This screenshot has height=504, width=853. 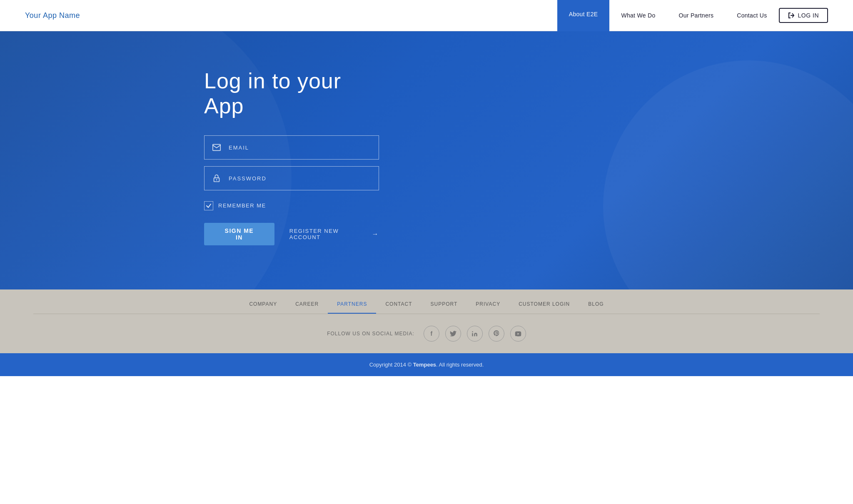 I want to click on remember-me-checkbox, so click(x=209, y=206).